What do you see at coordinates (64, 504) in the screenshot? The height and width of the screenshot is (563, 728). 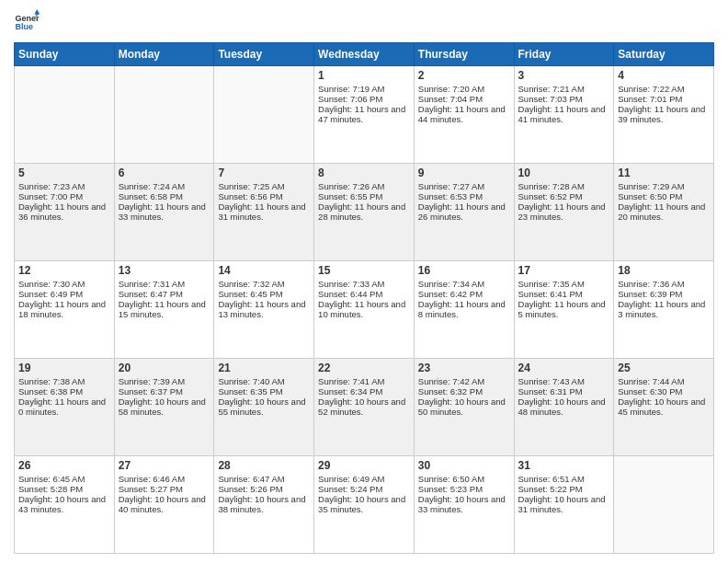 I see `daylight-text: Daylight: 10 hours and 43 minutes.` at bounding box center [64, 504].